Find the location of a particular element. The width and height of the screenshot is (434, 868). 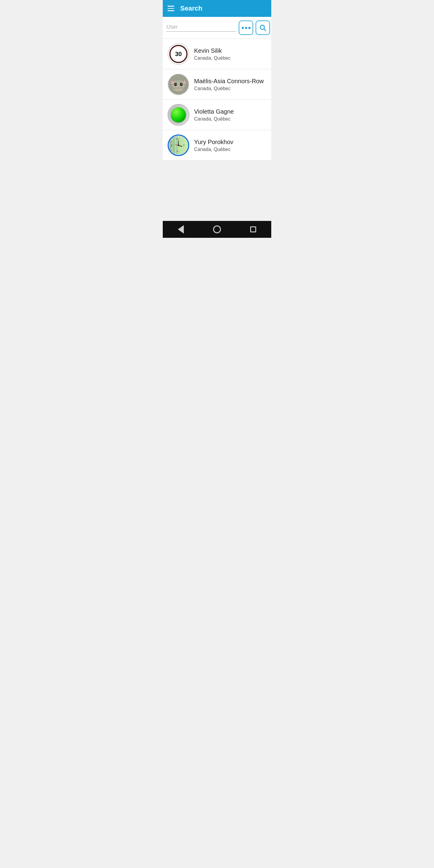

user-name: Yury Porokhov is located at coordinates (230, 142).